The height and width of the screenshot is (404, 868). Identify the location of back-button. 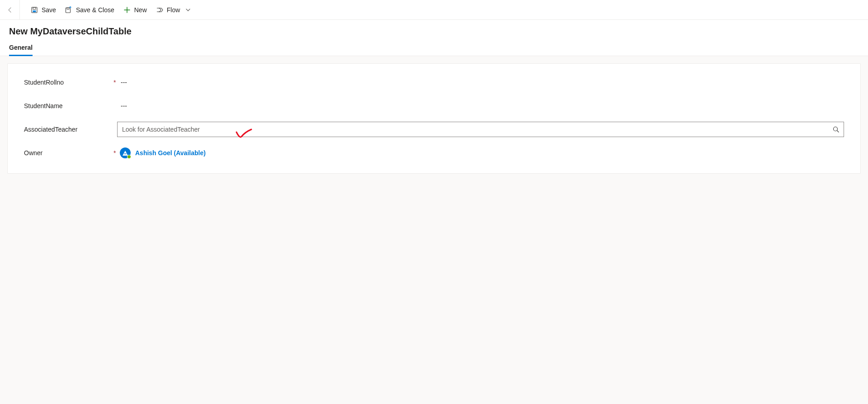
(10, 10).